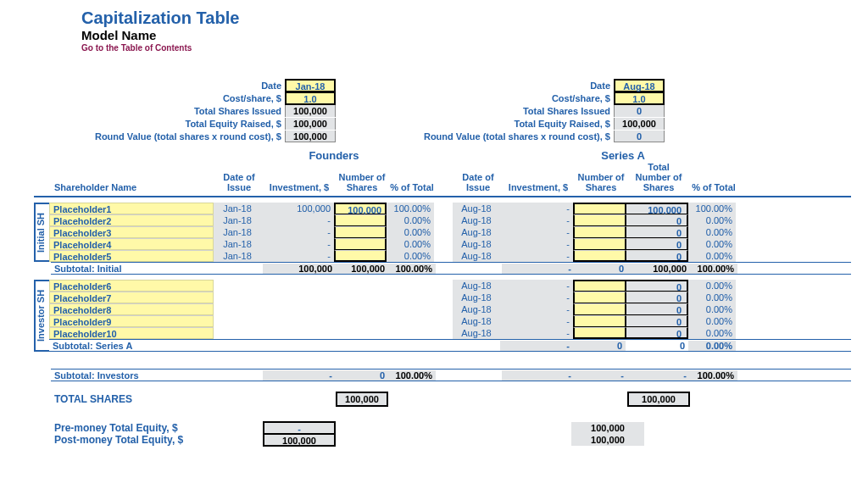 This screenshot has height=489, width=868. What do you see at coordinates (310, 136) in the screenshot?
I see `founders-rv: 100,000` at bounding box center [310, 136].